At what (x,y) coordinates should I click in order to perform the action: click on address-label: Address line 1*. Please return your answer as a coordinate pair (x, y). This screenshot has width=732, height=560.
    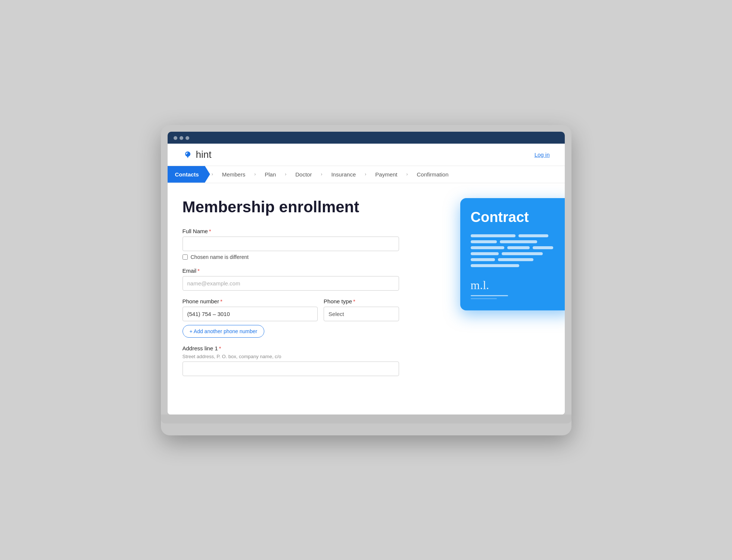
    Looking at the image, I should click on (291, 348).